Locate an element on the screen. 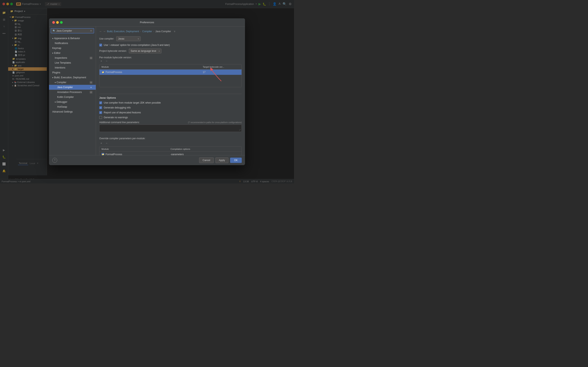 The image size is (588, 367). breadcrumb-part3: Java Compiler is located at coordinates (163, 31).